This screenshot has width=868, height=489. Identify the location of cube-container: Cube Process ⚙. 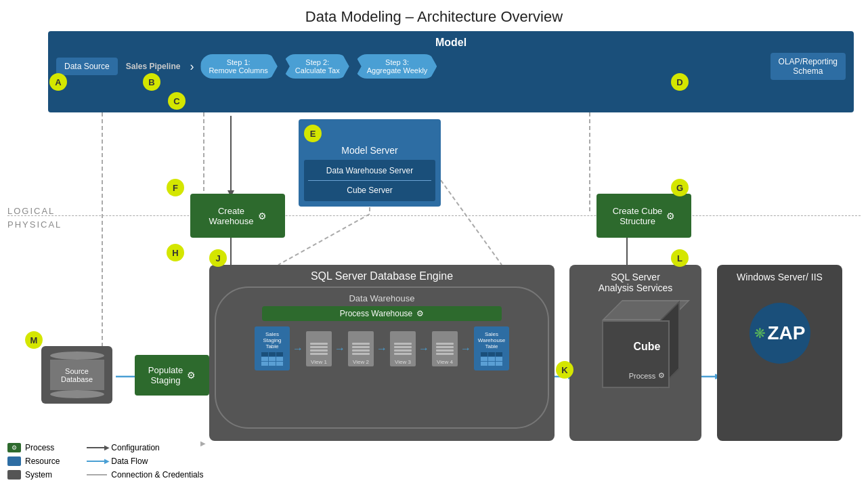
(636, 344).